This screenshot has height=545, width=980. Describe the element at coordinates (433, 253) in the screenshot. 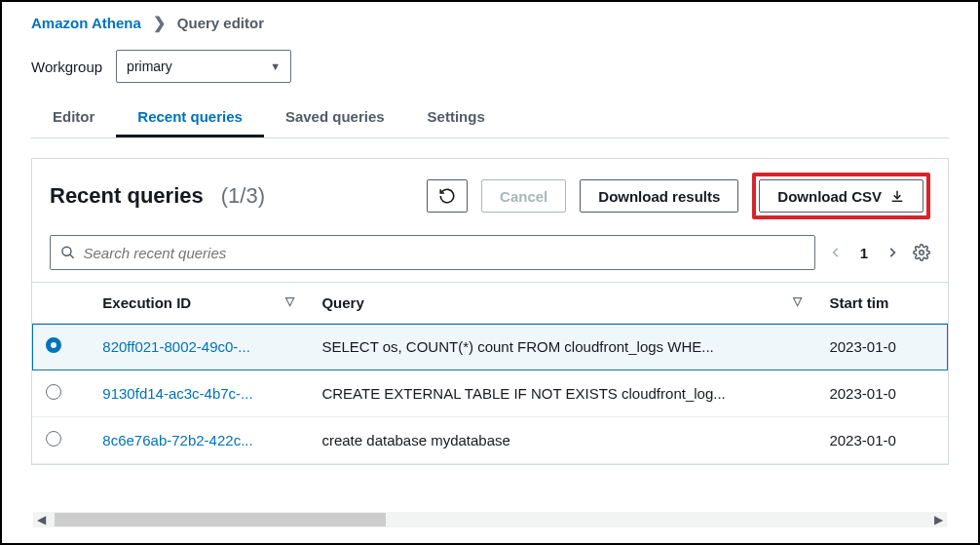

I see `search-input-wrapper` at that location.